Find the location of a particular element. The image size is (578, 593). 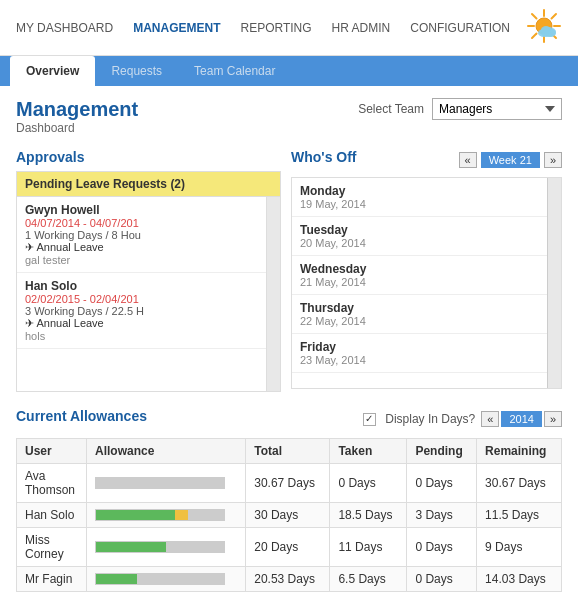

allowances-taken-2: 11 Days is located at coordinates (368, 548).